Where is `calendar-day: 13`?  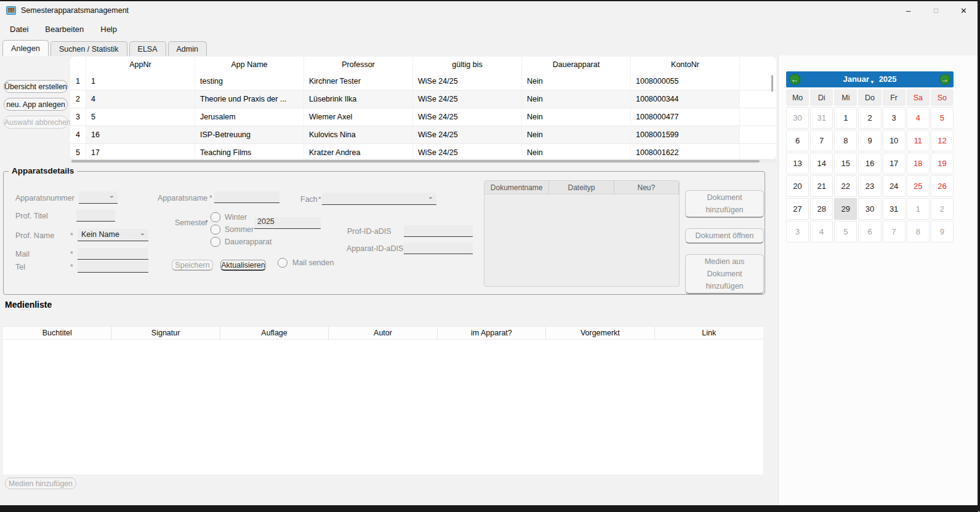 calendar-day: 13 is located at coordinates (798, 164).